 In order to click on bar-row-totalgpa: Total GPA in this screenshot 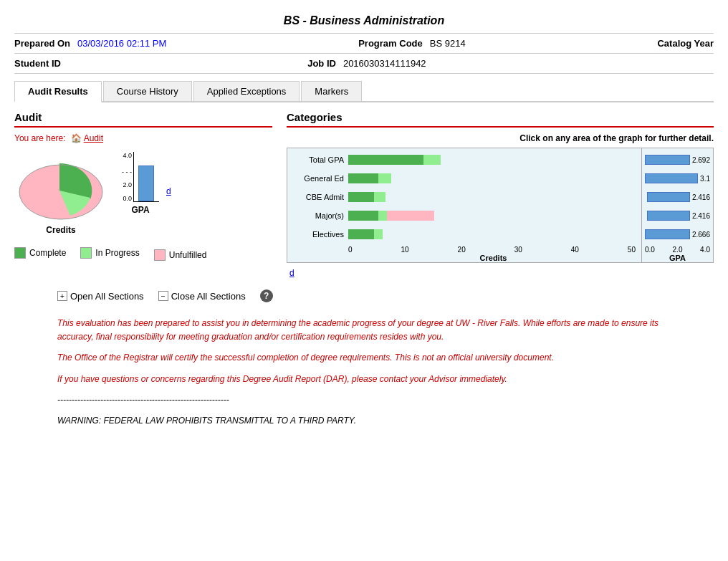, I will do `click(464, 160)`.